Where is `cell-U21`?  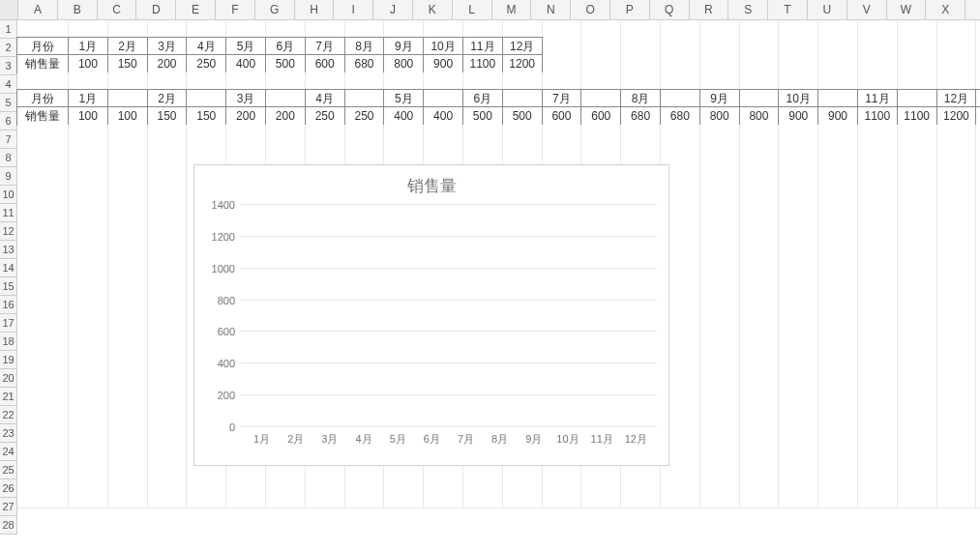 cell-U21 is located at coordinates (838, 377).